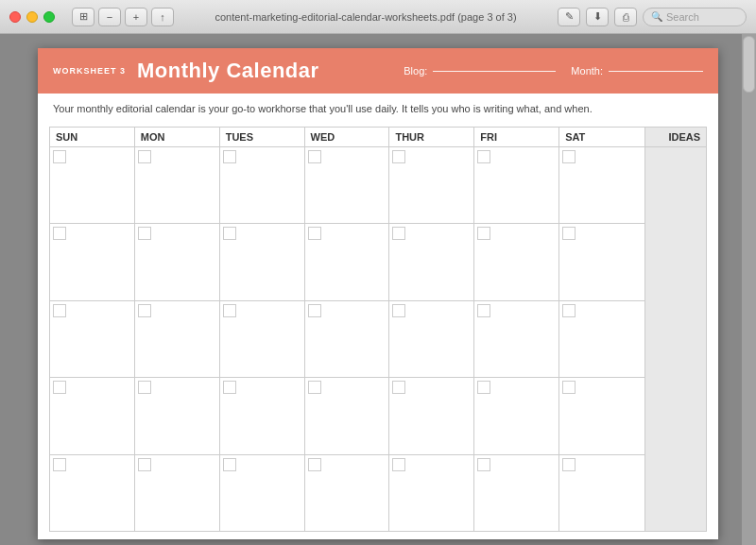  Describe the element at coordinates (597, 17) in the screenshot. I see `download-button: ⬇` at that location.